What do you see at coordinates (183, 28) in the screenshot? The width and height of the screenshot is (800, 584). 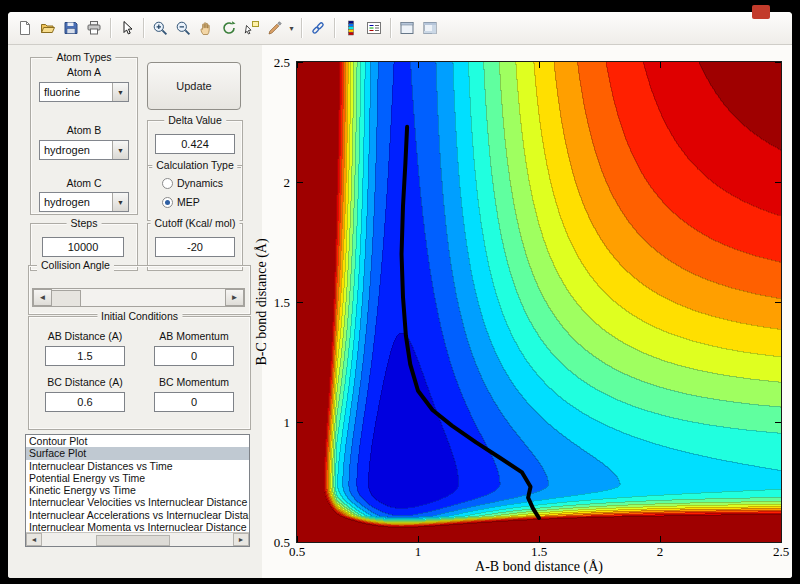 I see `zoom-out-button` at bounding box center [183, 28].